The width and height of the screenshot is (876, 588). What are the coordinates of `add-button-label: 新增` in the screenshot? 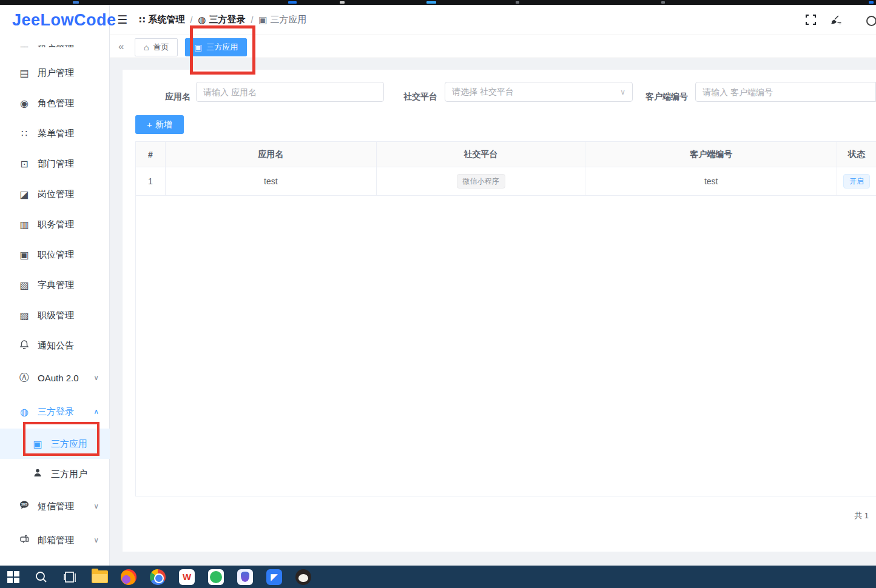 It's located at (164, 125).